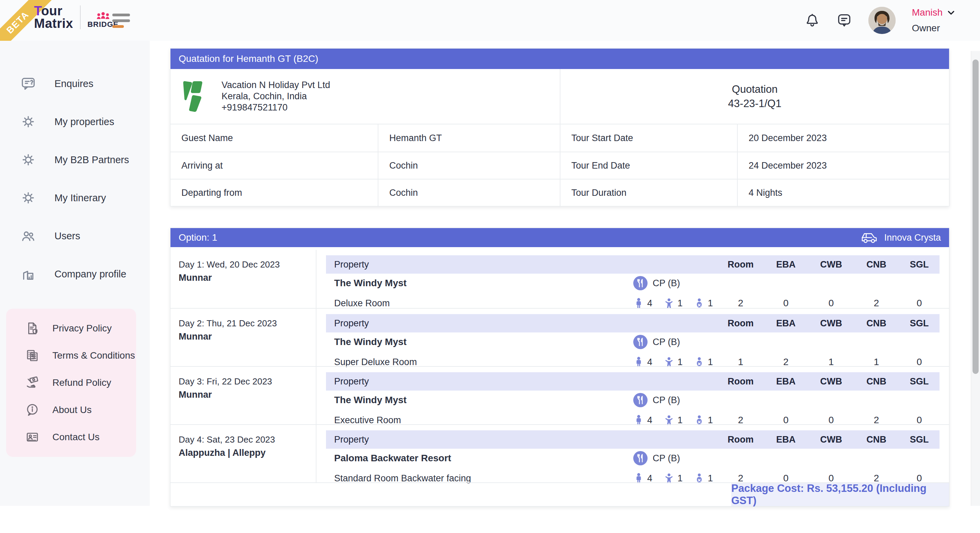 This screenshot has width=980, height=533. I want to click on table-row: Guest Name Hemanth GT Tour Start Date 20…, so click(560, 138).